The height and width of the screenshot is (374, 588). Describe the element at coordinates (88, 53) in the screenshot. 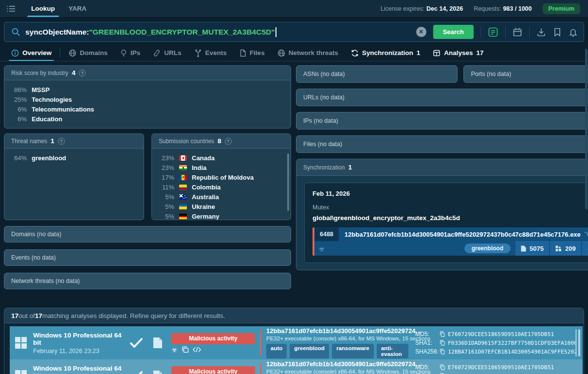

I see `tab-domains: Domains` at that location.